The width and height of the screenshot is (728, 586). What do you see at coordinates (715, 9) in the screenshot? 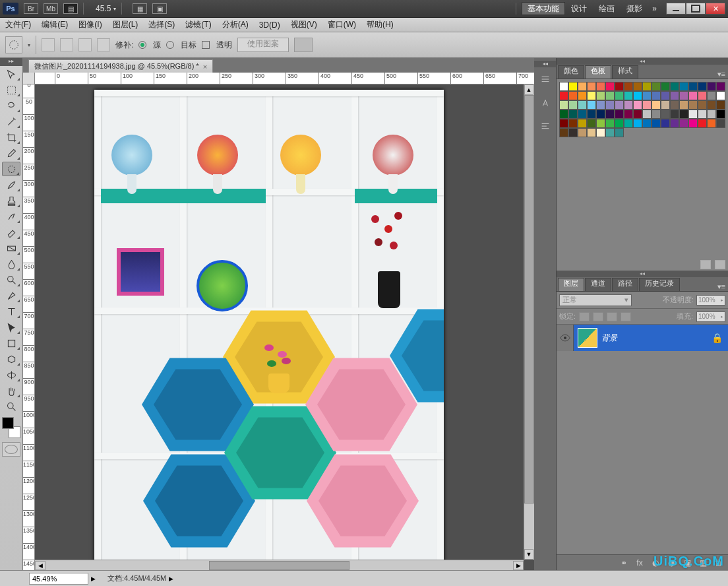
I see `window-close` at bounding box center [715, 9].